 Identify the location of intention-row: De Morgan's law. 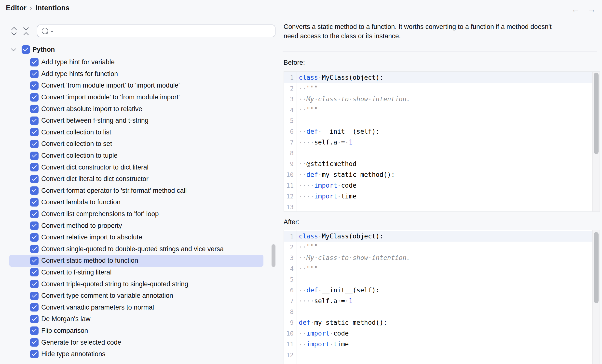
(137, 319).